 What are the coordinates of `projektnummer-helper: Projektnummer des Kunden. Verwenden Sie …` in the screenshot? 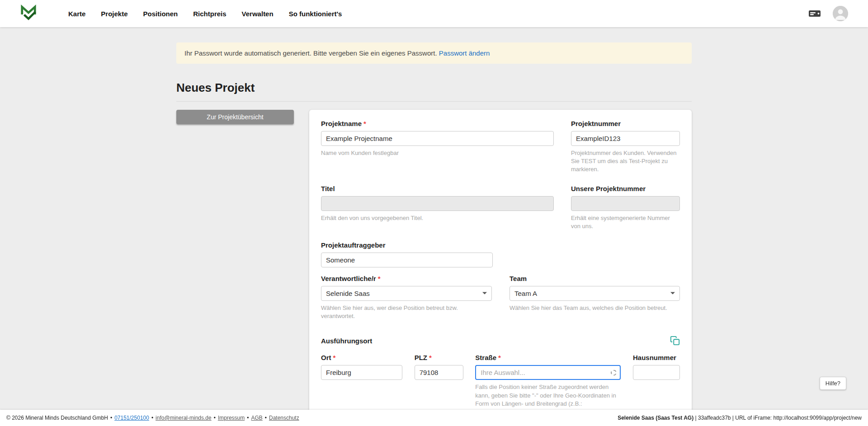 It's located at (626, 162).